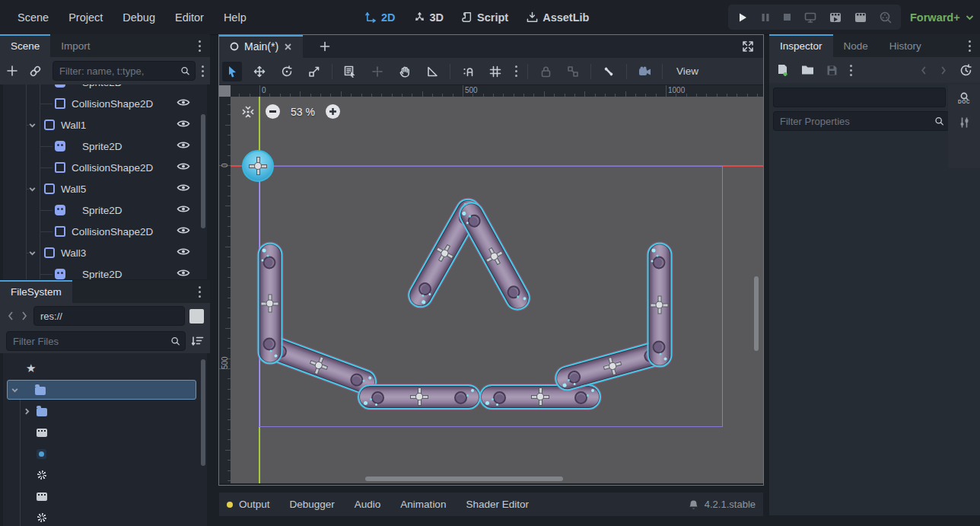 The image size is (980, 526). What do you see at coordinates (196, 317) in the screenshot?
I see `toggle-split-mode-button` at bounding box center [196, 317].